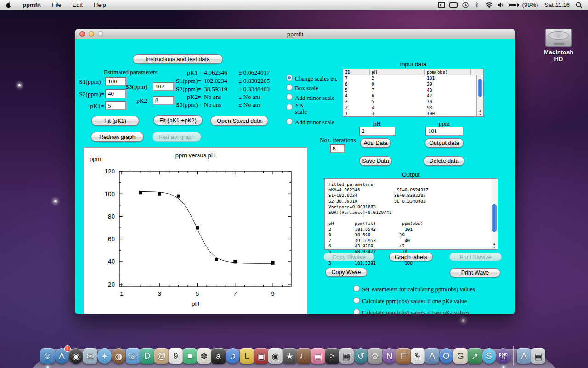 The image size is (588, 368). What do you see at coordinates (356, 300) in the screenshot?
I see `radio-calc-one-pka` at bounding box center [356, 300].